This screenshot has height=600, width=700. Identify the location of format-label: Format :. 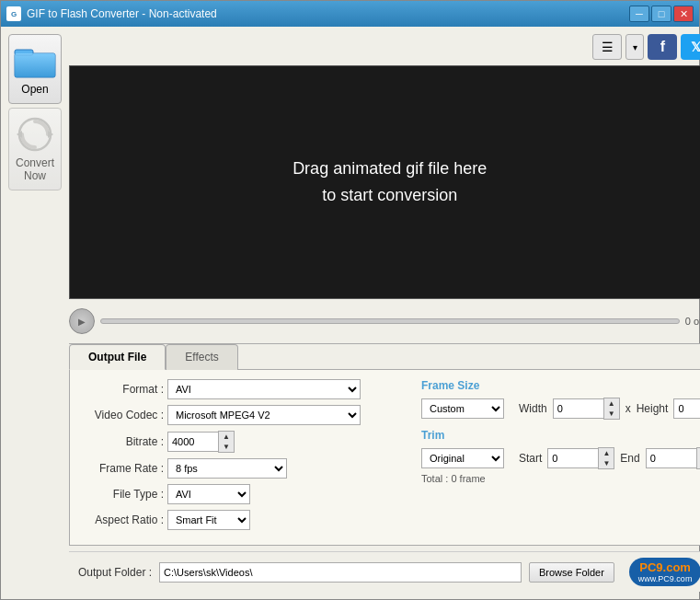
(122, 389).